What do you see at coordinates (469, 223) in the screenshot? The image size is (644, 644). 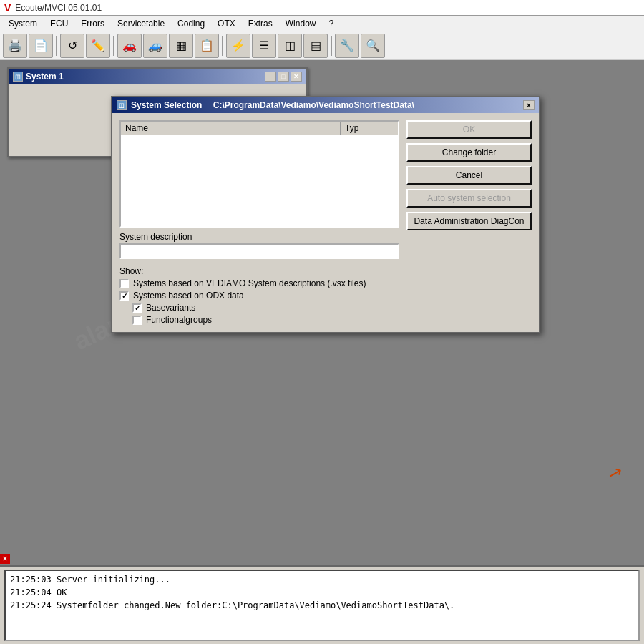 I see `dialog-right-panel: OK Change folder Cancel Auto system sele…` at bounding box center [469, 223].